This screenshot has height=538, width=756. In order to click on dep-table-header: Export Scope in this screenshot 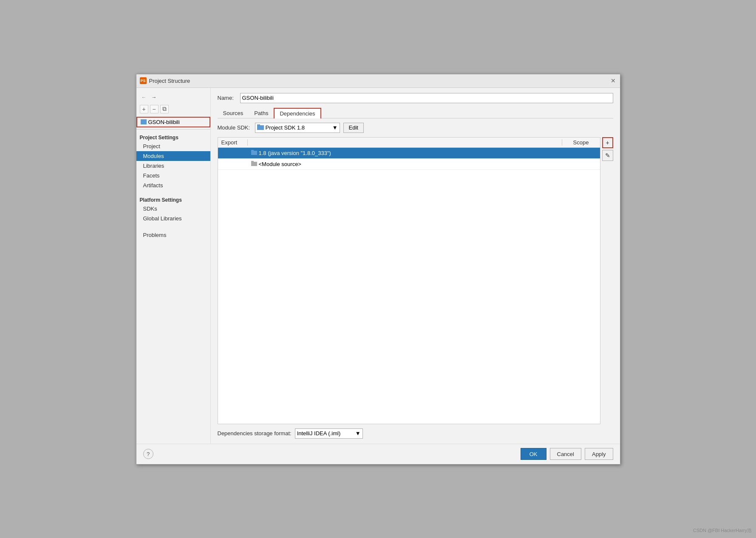, I will do `click(409, 143)`.